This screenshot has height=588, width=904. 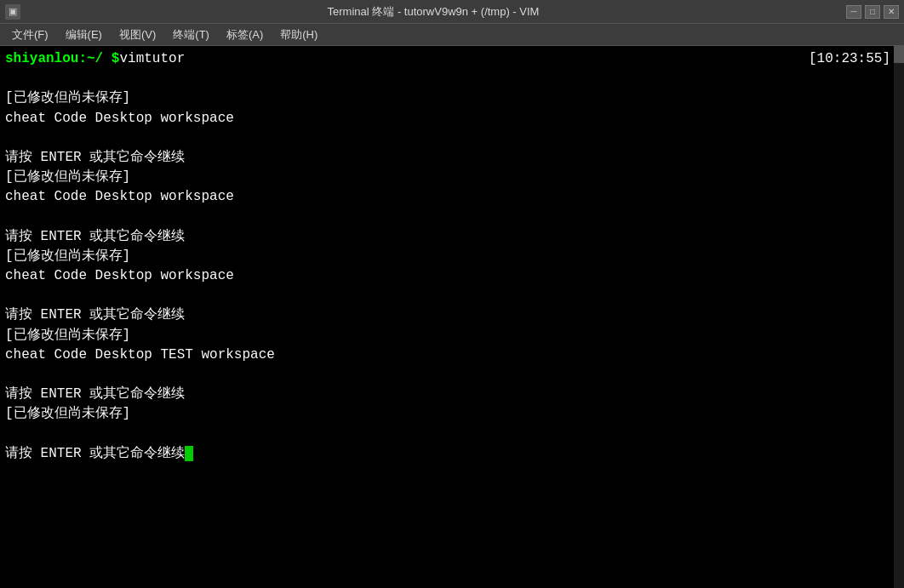 I want to click on cursor, so click(x=189, y=454).